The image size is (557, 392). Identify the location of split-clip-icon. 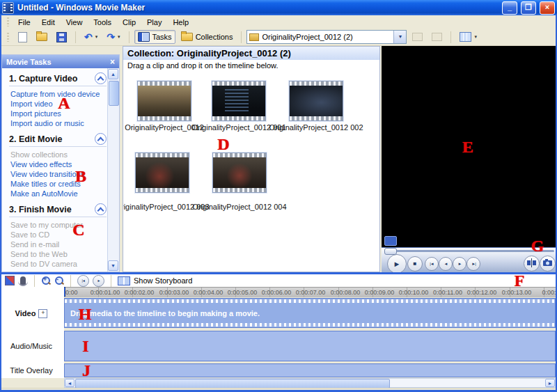
(532, 263).